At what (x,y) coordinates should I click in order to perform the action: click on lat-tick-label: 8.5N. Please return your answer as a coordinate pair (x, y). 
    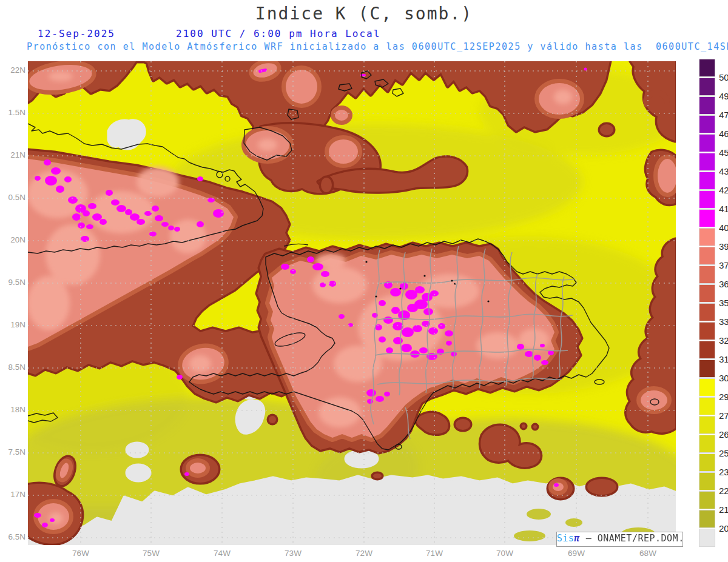
    Looking at the image, I should click on (13, 367).